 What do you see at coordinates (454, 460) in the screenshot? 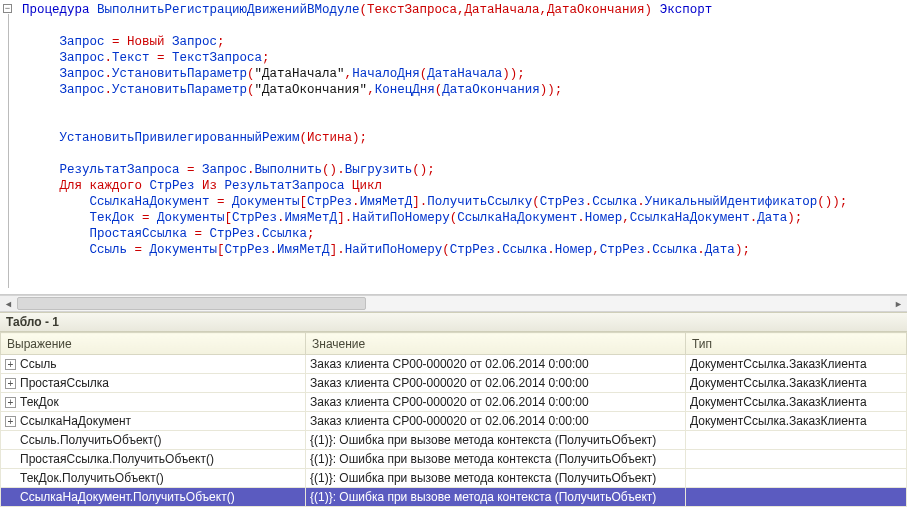
I see `watch-row: ПростаяСсылка.ПолучитьОбъект(){(1)}: Оши…` at bounding box center [454, 460].